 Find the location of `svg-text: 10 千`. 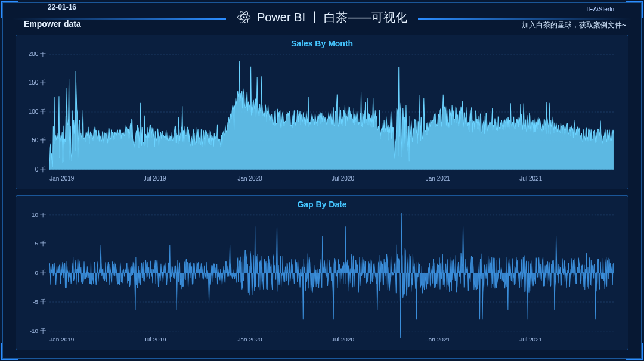

svg-text: 10 千 is located at coordinates (39, 216).